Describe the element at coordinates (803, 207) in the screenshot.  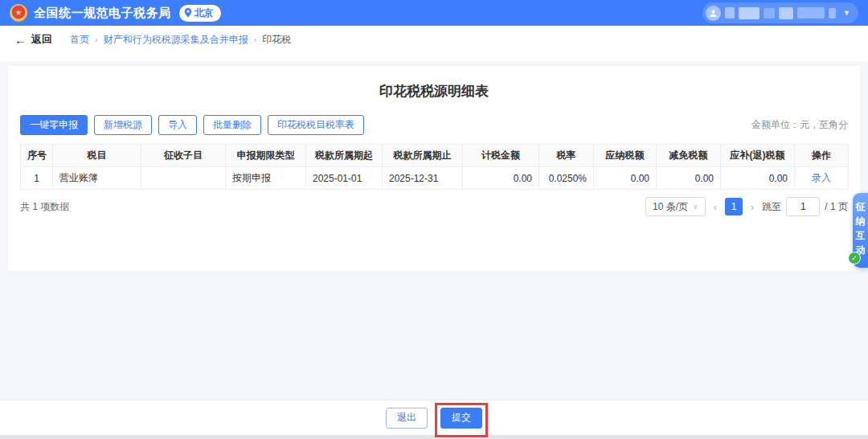
I see `jump-page-input` at that location.